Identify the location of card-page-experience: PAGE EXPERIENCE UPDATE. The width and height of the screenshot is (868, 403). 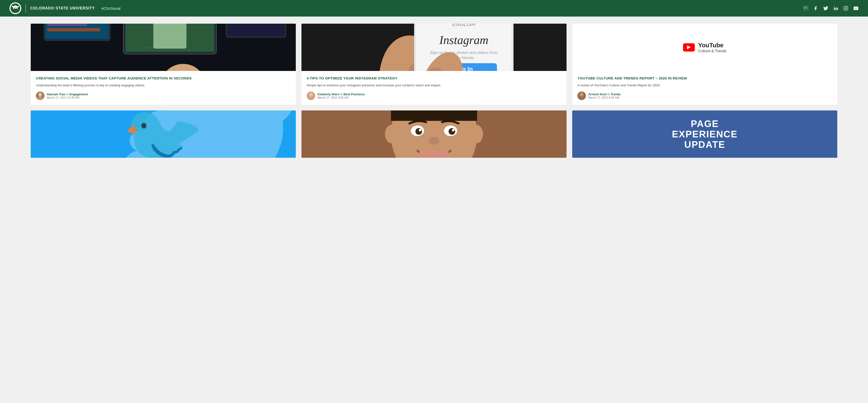
(705, 134).